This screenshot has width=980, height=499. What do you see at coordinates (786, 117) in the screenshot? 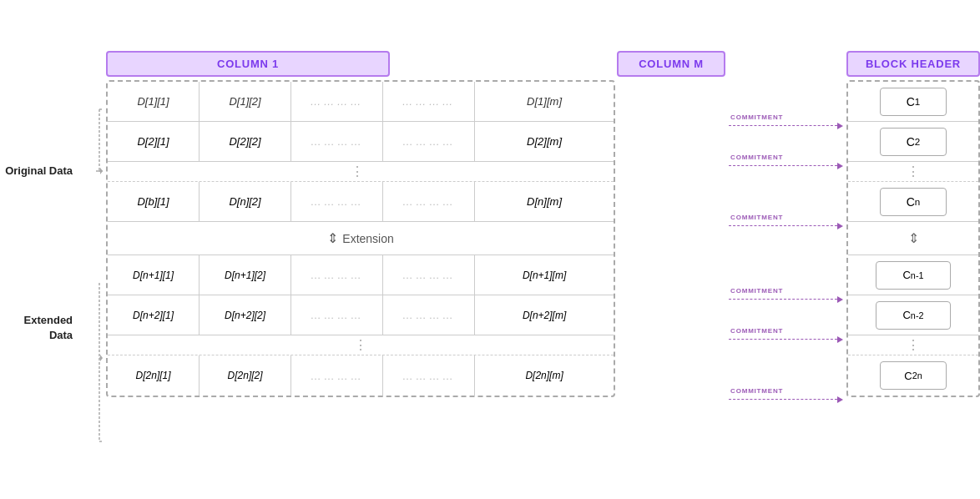
I see `commitment-1-label: COMMITMENT` at bounding box center [786, 117].